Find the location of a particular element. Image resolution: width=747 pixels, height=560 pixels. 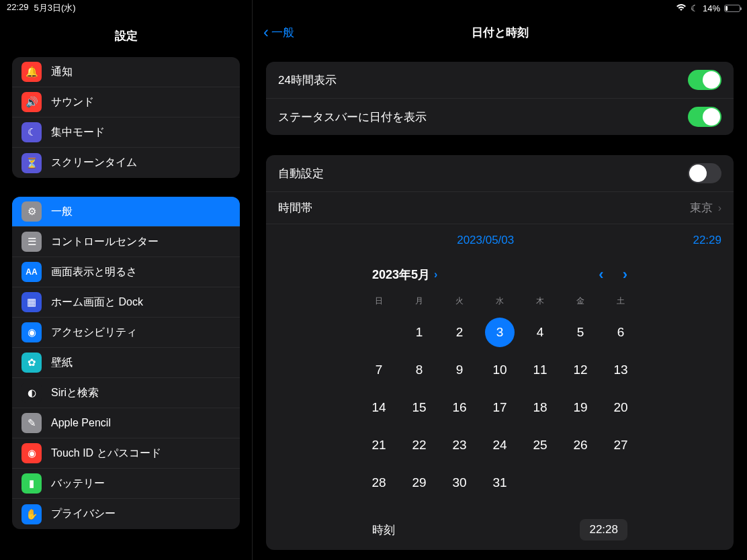

sidebar-item-label: 集中モード is located at coordinates (78, 133).